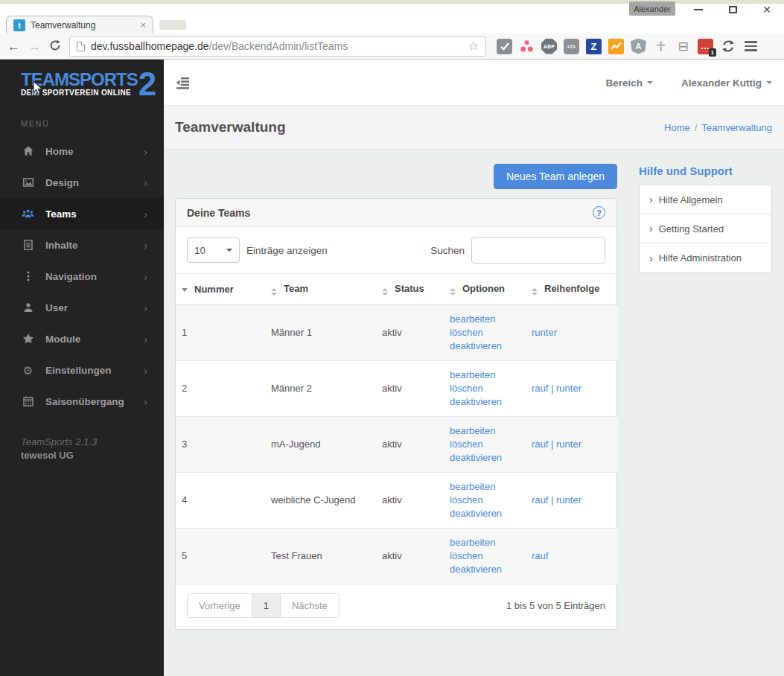 The width and height of the screenshot is (784, 676). I want to click on browser-profile-badge: Alexander, so click(652, 9).